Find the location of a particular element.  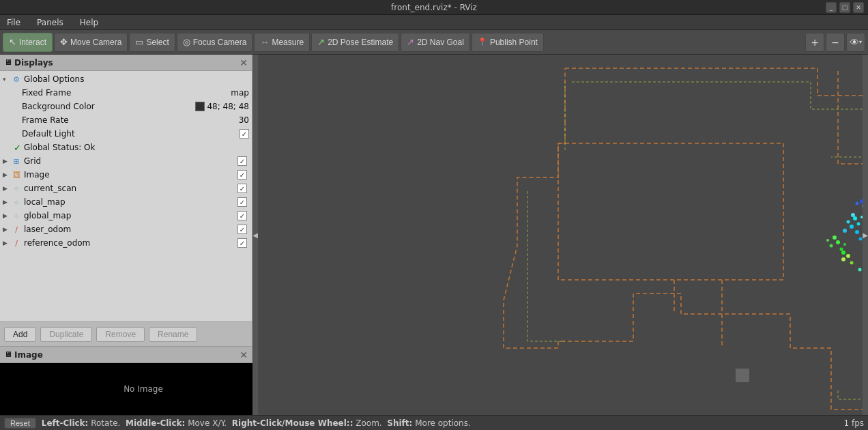

nav-goal-label: 2D Nav Goal is located at coordinates (441, 42).